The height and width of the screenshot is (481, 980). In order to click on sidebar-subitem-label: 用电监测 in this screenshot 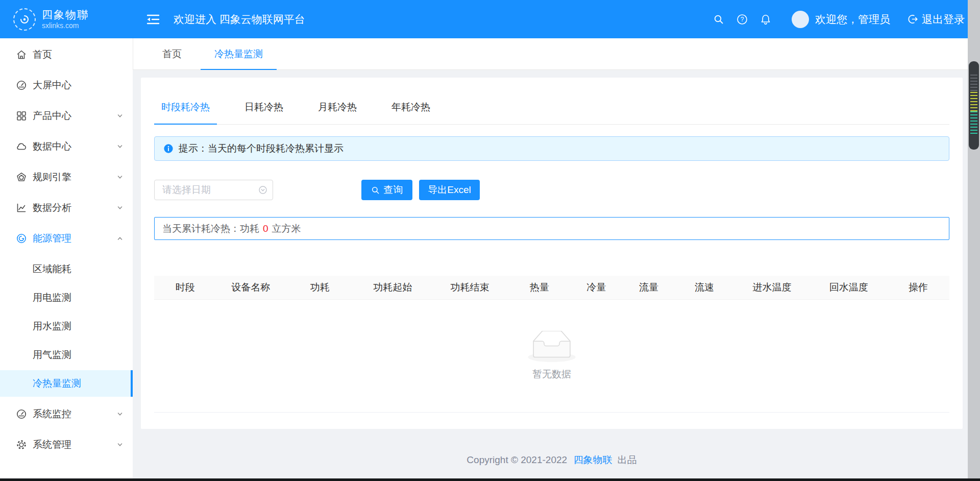, I will do `click(52, 298)`.